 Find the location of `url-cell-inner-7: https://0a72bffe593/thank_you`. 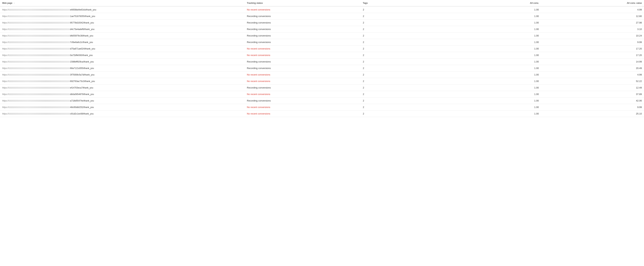

url-cell-inner-7: https://0a72bffe593/thank_you is located at coordinates (122, 55).